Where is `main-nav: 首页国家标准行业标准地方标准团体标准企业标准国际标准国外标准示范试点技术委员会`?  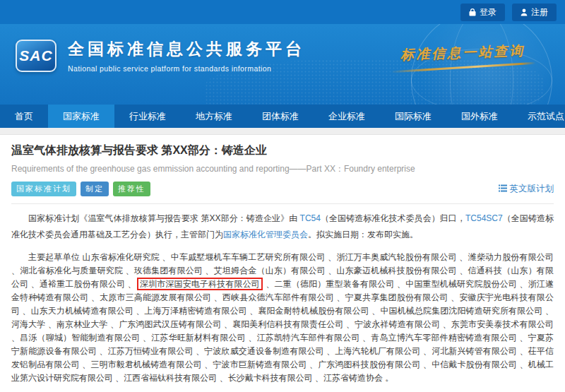
main-nav: 首页国家标准行业标准地方标准团体标准企业标准国际标准国外标准示范试点技术委员会 is located at coordinates (282, 116).